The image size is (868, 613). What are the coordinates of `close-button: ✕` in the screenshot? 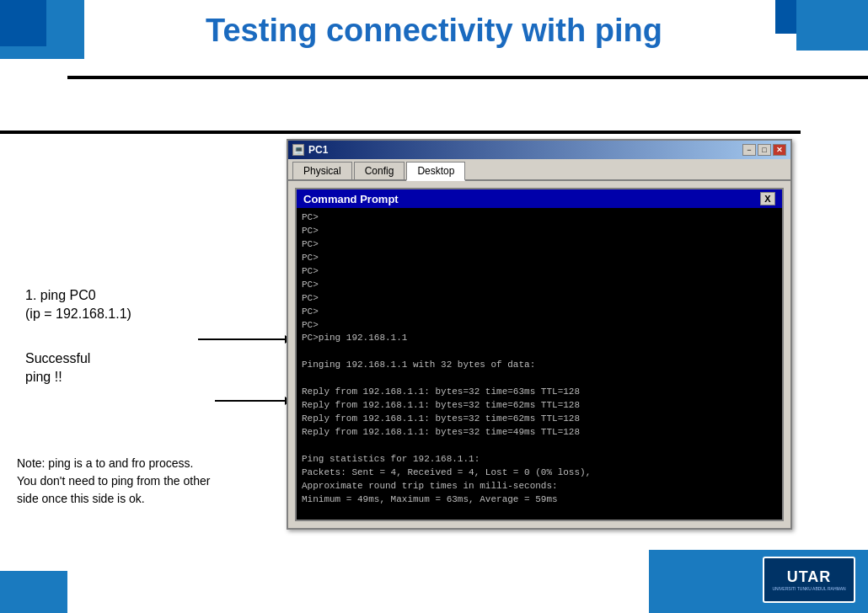 It's located at (780, 150).